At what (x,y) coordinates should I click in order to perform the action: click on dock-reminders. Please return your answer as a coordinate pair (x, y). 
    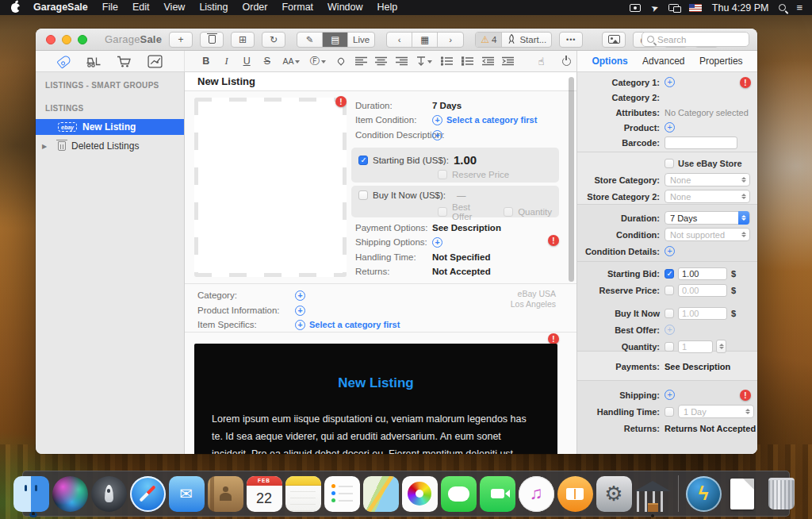
    Looking at the image, I should click on (343, 494).